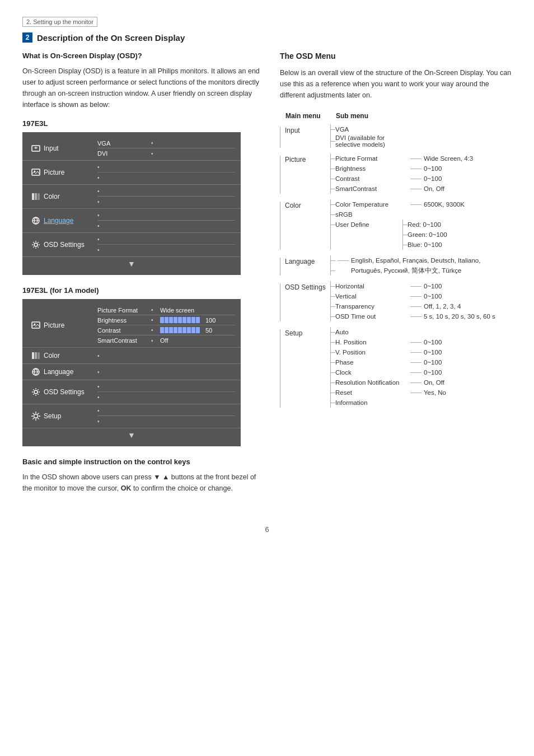 The image size is (534, 756). I want to click on blue-define: Blue: 0~100, so click(460, 245).